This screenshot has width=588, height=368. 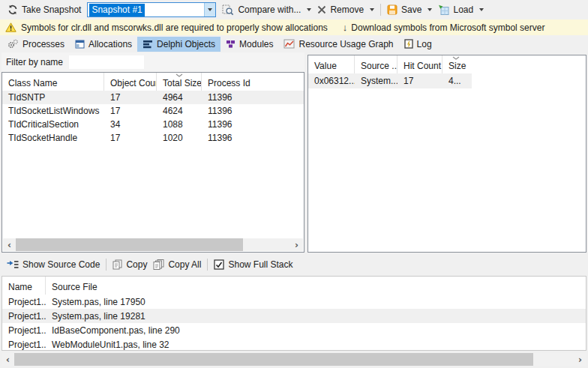 I want to click on tab-allocations: Allocations, so click(x=104, y=44).